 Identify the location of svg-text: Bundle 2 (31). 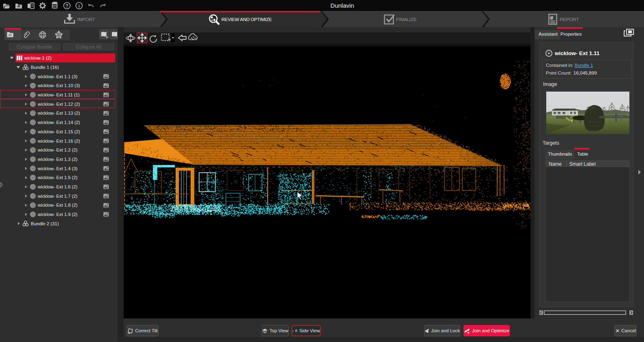
(45, 224).